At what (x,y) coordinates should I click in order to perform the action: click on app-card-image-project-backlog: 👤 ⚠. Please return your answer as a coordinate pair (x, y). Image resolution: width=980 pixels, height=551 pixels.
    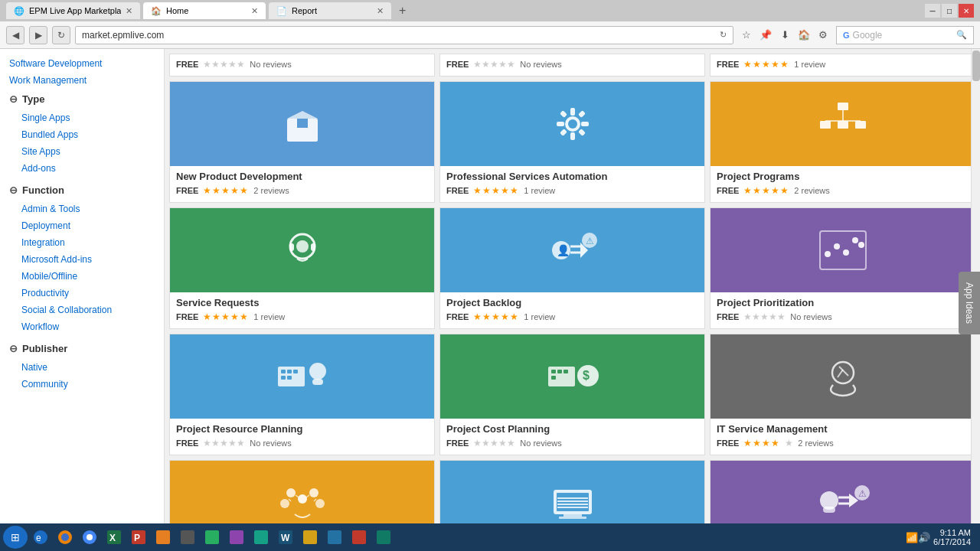
    Looking at the image, I should click on (573, 250).